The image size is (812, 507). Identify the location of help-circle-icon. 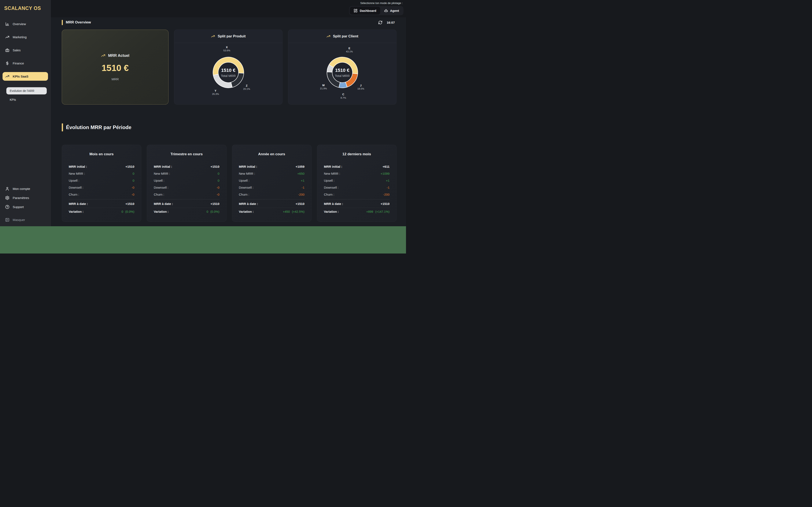
(7, 207).